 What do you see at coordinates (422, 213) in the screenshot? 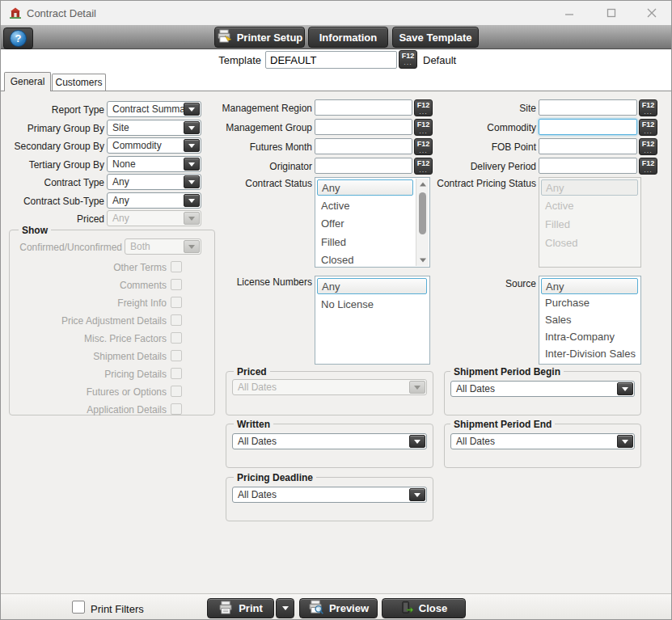
I see `scrollbar-thumb` at bounding box center [422, 213].